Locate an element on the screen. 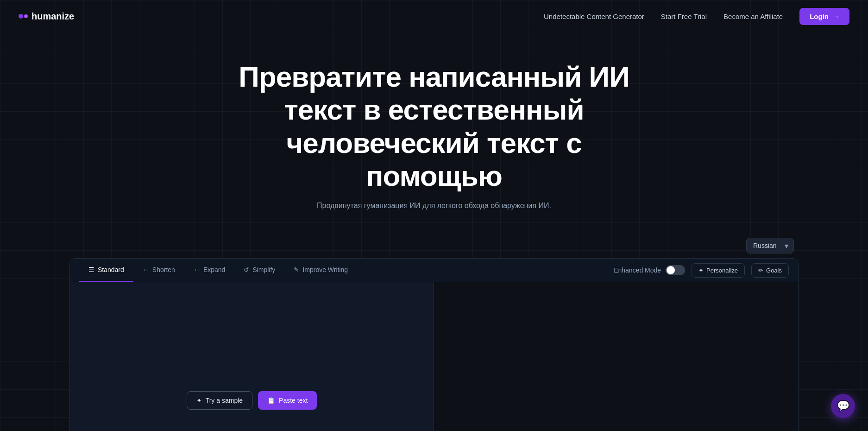 The width and height of the screenshot is (868, 431). expand-icon: ↔ is located at coordinates (197, 270).